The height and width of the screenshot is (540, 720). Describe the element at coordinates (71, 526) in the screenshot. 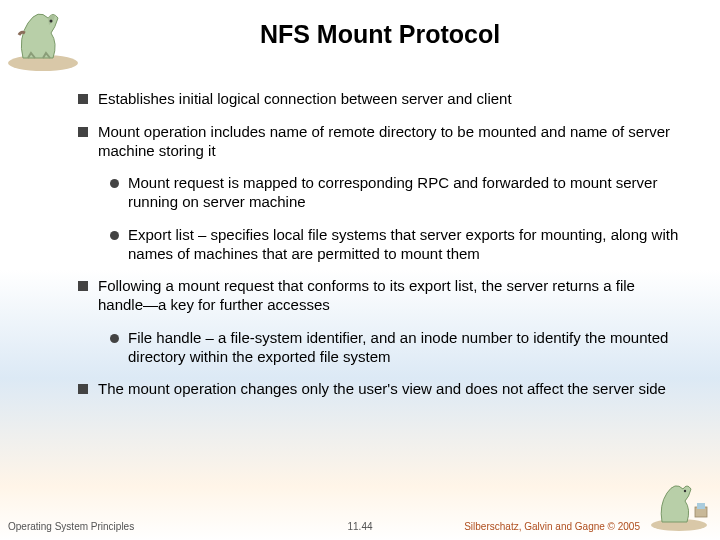

I see `footer-book-title: Operating System Principles` at that location.